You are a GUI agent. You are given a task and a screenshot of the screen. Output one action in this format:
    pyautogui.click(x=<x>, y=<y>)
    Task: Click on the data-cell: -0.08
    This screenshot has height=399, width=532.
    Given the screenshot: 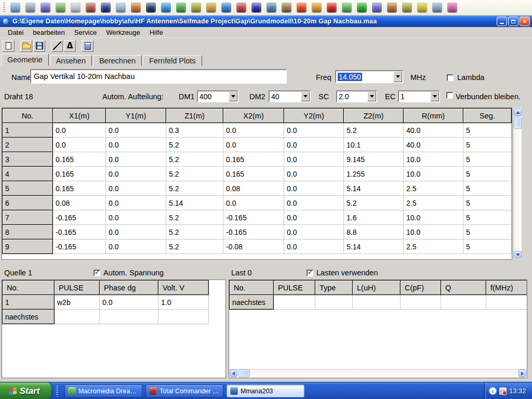 What is the action you would take?
    pyautogui.click(x=254, y=247)
    